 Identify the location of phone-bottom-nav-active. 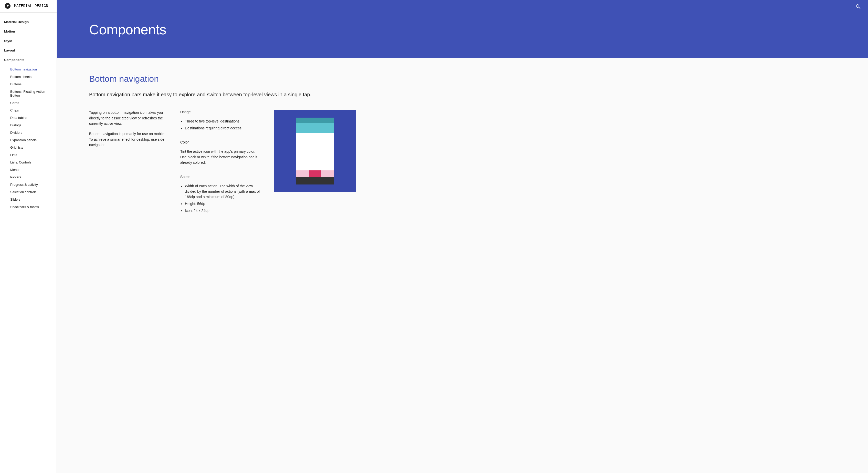
(315, 174).